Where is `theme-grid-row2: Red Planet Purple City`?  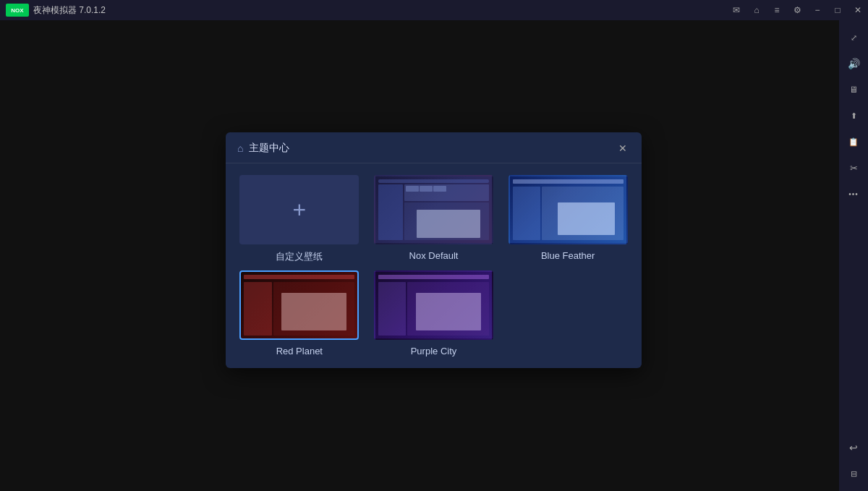
theme-grid-row2: Red Planet Purple City is located at coordinates (434, 315).